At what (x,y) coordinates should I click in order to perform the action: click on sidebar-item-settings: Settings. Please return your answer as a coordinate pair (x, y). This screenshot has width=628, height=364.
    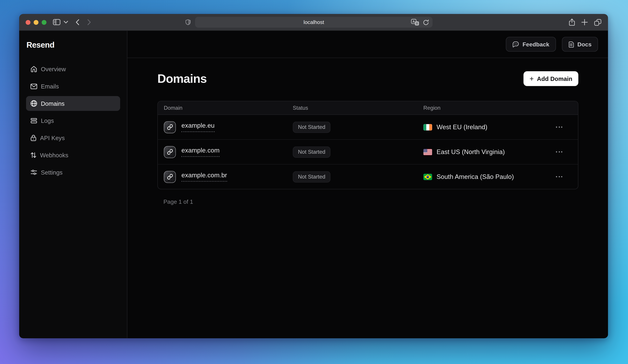
    Looking at the image, I should click on (73, 172).